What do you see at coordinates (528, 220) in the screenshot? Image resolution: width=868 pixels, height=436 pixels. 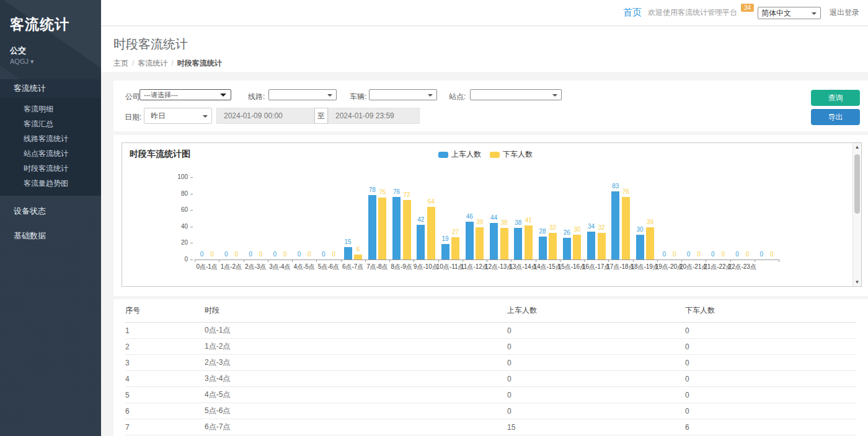 I see `bar-value-label: 41` at bounding box center [528, 220].